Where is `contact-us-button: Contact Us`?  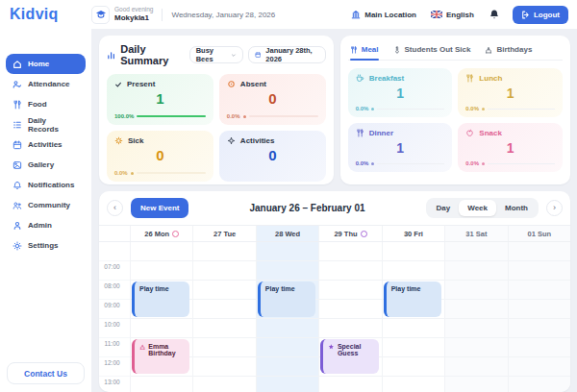 contact-us-button: Contact Us is located at coordinates (46, 373).